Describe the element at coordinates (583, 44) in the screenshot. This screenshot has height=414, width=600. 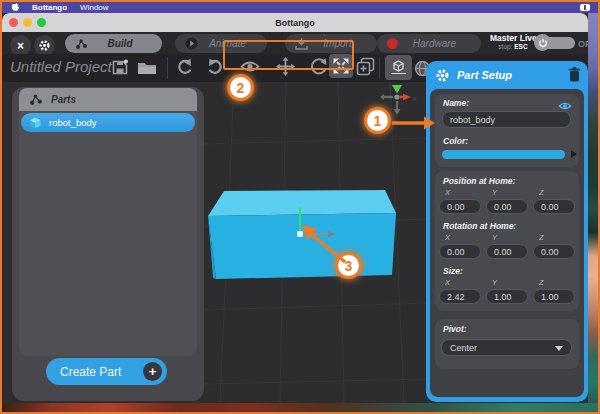
I see `master-live-state: OFF` at that location.